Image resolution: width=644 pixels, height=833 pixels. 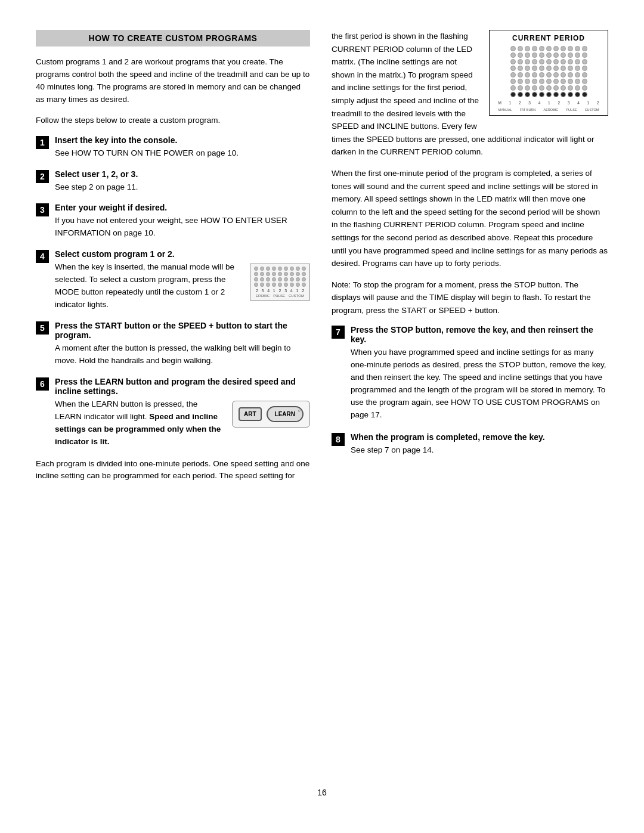 I want to click on right-text-with-diagram: CURRENT PERIOD, so click(x=470, y=98).